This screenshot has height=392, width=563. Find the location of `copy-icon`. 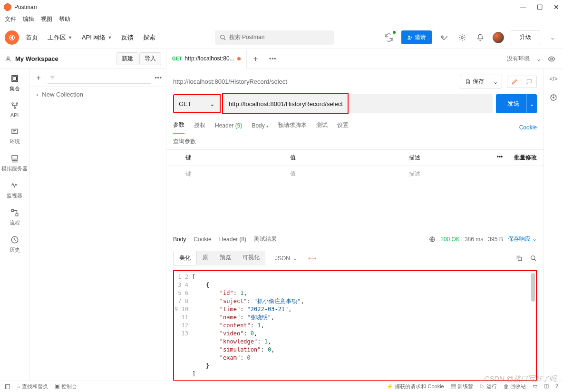

copy-icon is located at coordinates (519, 258).